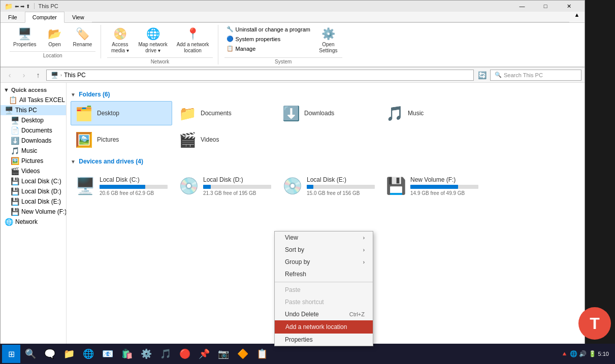  Describe the element at coordinates (121, 113) in the screenshot. I see `folder-desktop: 🗂️ Desktop` at that location.